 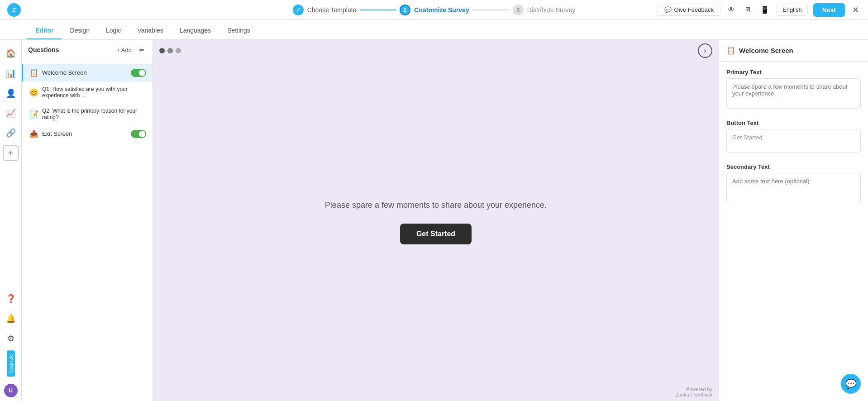 What do you see at coordinates (792, 10) in the screenshot?
I see `language-button: English` at bounding box center [792, 10].